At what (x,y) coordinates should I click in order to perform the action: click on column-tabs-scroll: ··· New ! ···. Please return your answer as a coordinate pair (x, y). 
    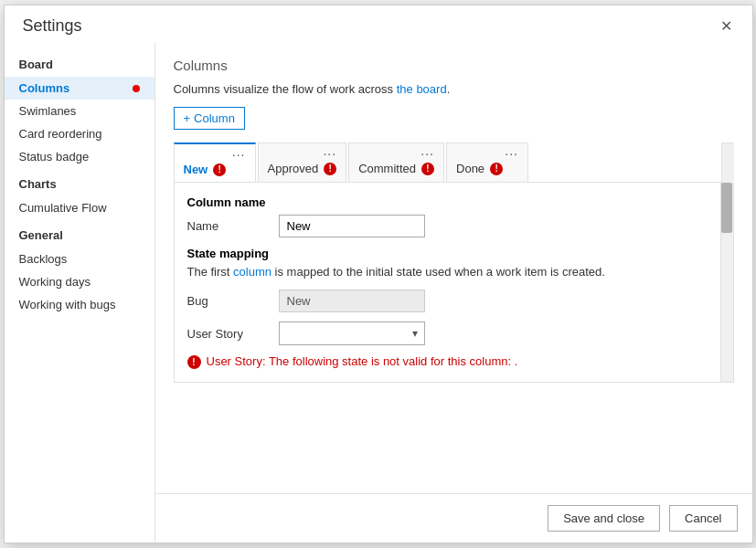
    Looking at the image, I should click on (448, 163).